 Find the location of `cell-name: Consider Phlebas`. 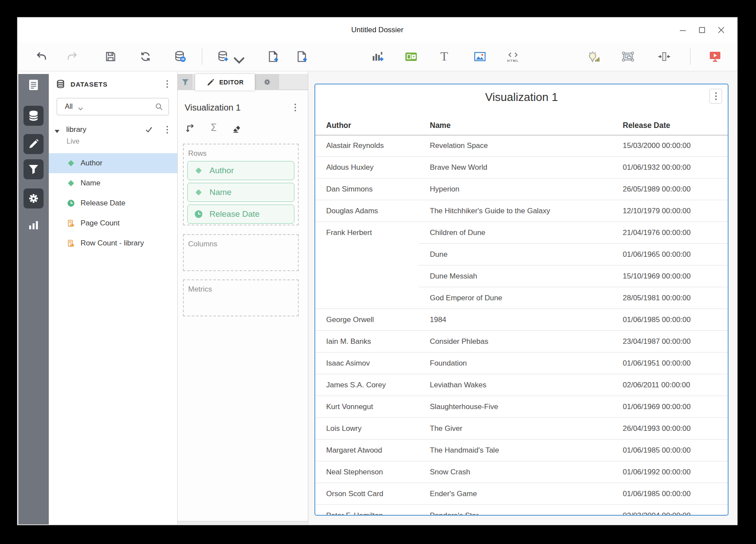

cell-name: Consider Phlebas is located at coordinates (521, 342).